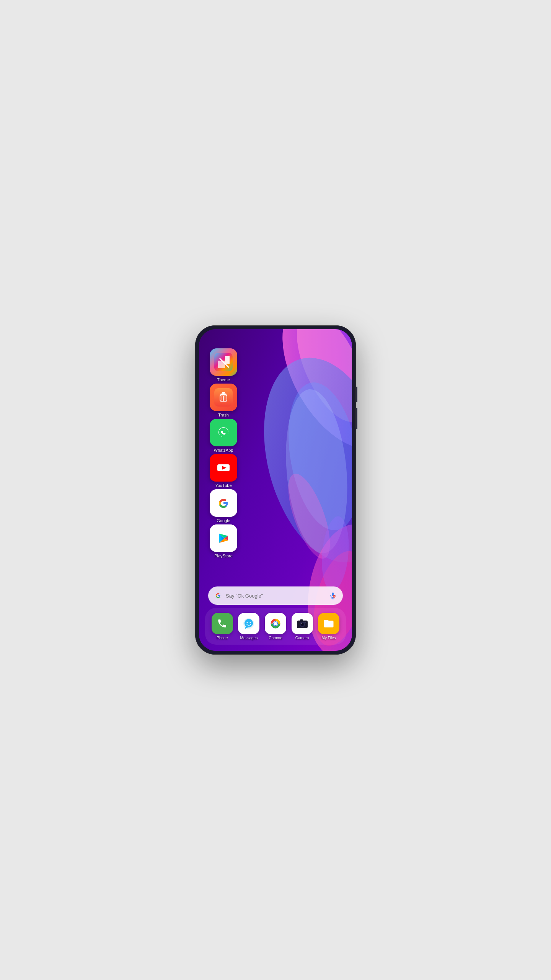  What do you see at coordinates (223, 397) in the screenshot?
I see `trash-icon` at bounding box center [223, 397].